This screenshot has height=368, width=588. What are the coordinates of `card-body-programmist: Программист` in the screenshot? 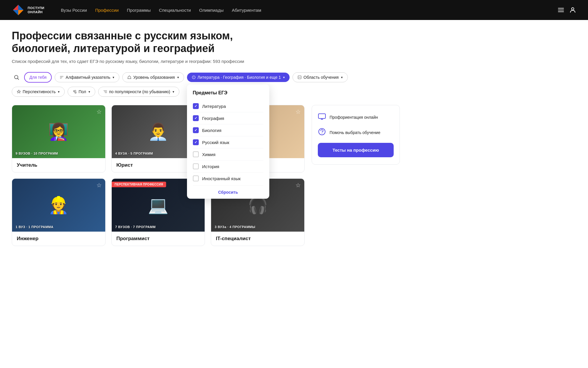 It's located at (158, 239).